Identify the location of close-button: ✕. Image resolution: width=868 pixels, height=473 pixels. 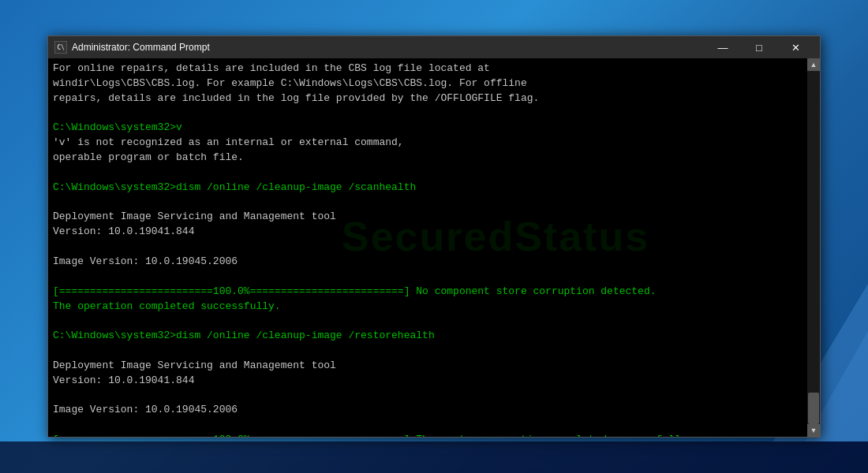
(795, 47).